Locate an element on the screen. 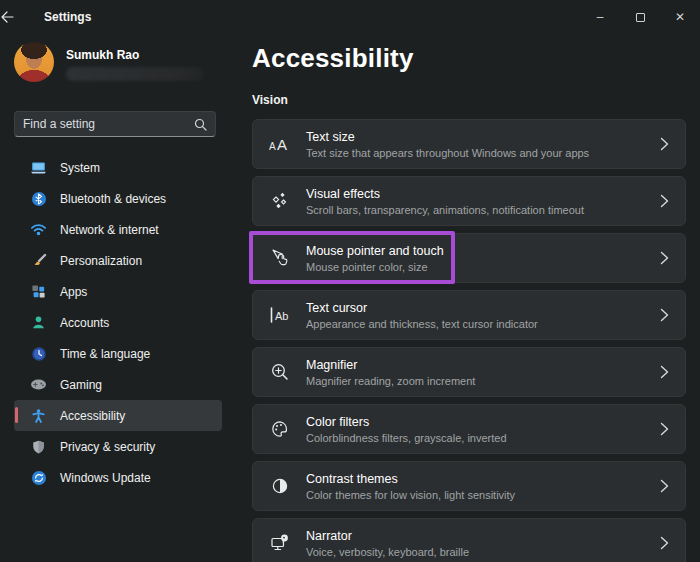  apps-icon is located at coordinates (38, 292).